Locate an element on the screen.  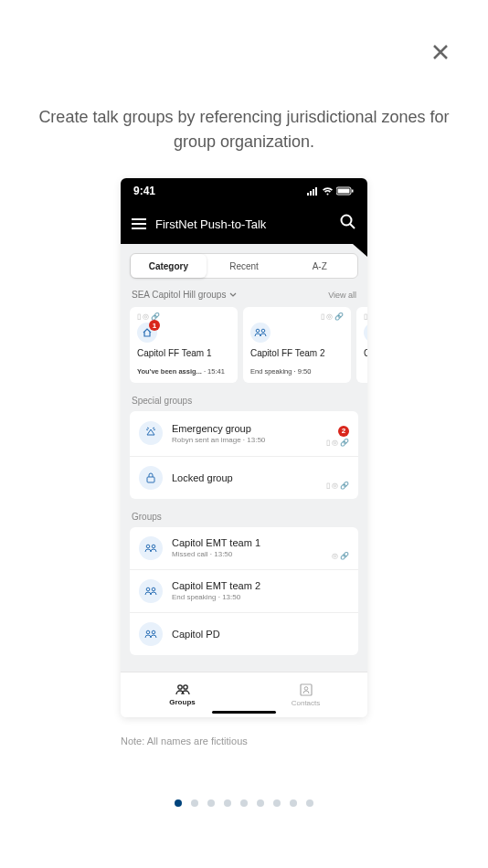
list-sub: End speaking · 13:50 is located at coordinates (260, 598).